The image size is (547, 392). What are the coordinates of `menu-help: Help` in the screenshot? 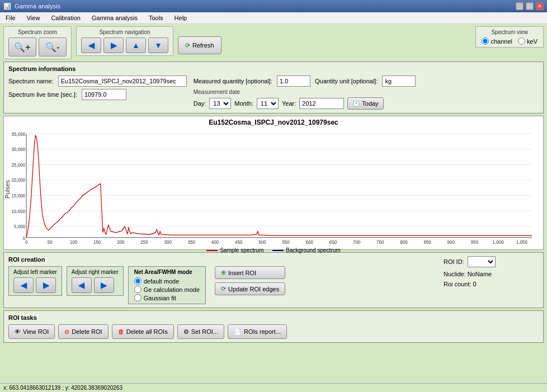 It's located at (181, 18).